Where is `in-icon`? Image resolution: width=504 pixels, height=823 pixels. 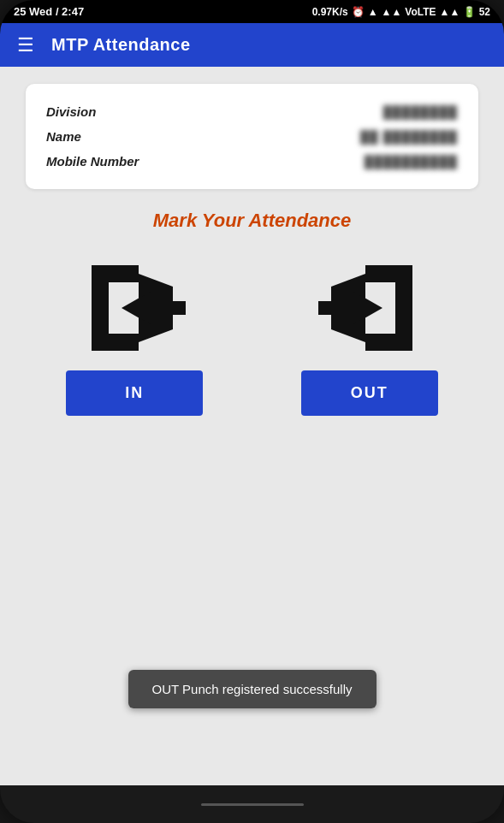
in-icon is located at coordinates (134, 308).